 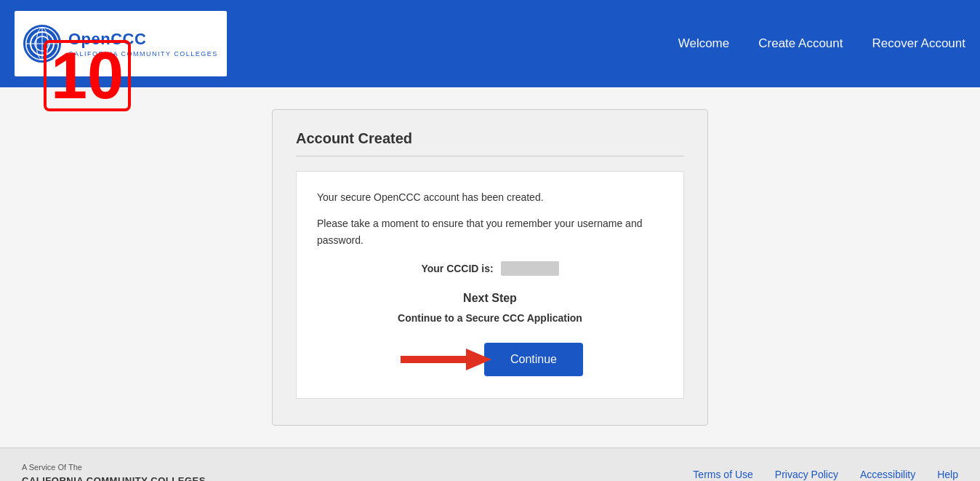 I want to click on nav-welcome: Welcome, so click(x=704, y=44).